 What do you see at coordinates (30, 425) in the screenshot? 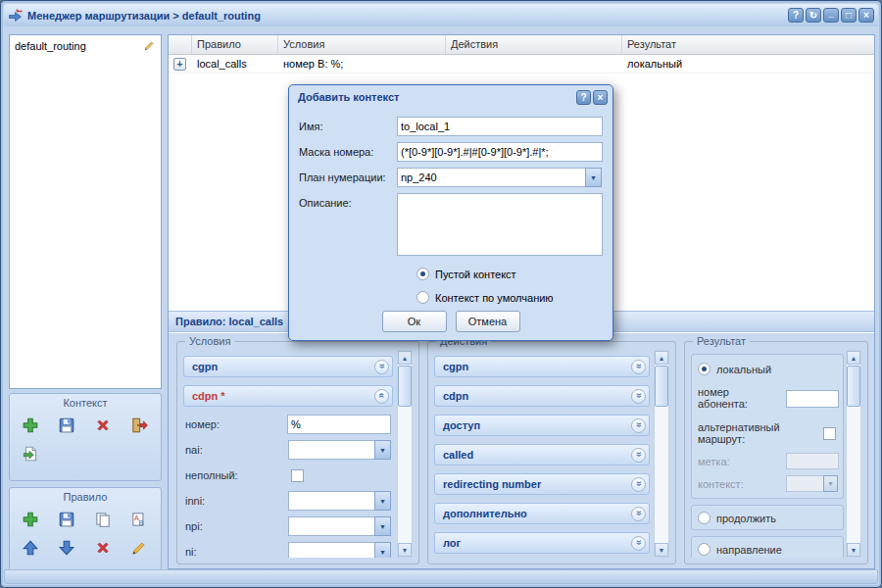
I see `add-context-button` at bounding box center [30, 425].